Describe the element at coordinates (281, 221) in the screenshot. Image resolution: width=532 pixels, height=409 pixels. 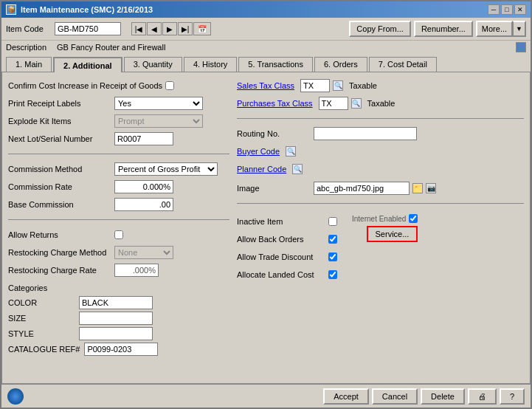
I see `inactive-item-label: Inactive Item` at that location.